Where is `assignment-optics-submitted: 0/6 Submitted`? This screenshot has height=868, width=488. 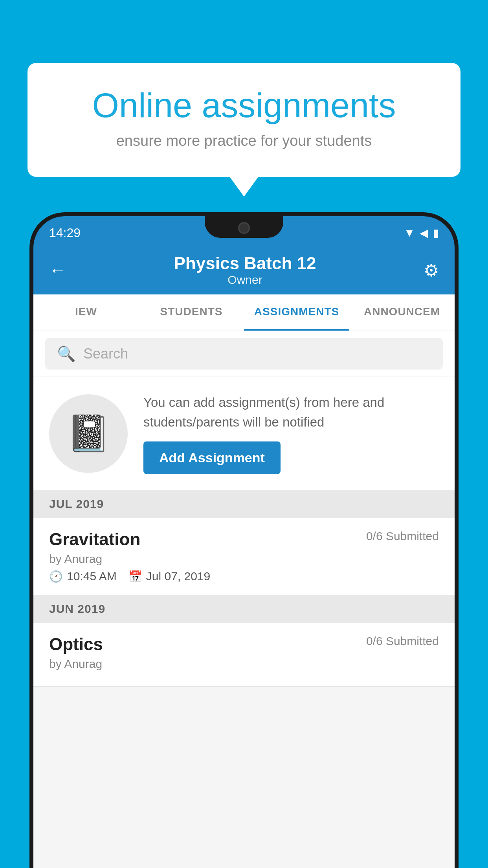
assignment-optics-submitted: 0/6 Submitted is located at coordinates (402, 641).